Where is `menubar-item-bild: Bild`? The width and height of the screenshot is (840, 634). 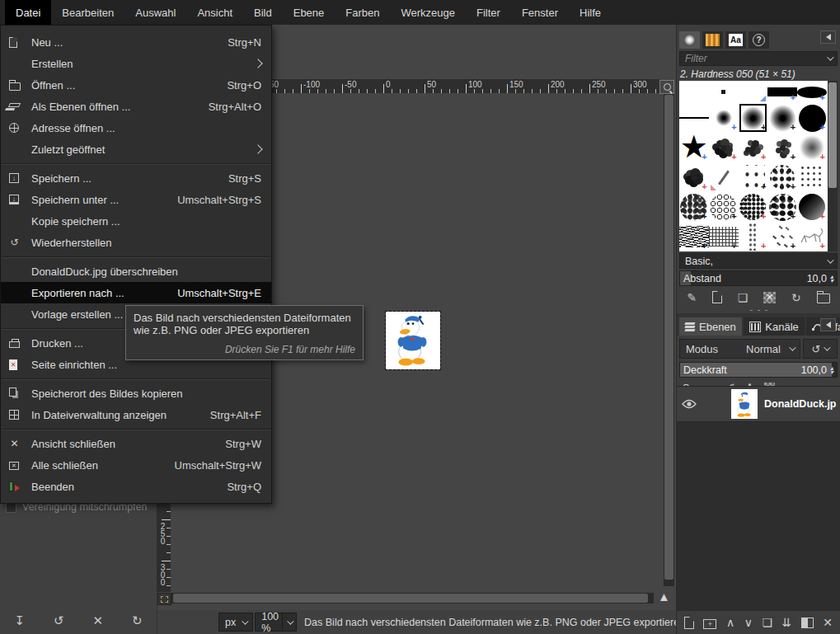 menubar-item-bild: Bild is located at coordinates (263, 12).